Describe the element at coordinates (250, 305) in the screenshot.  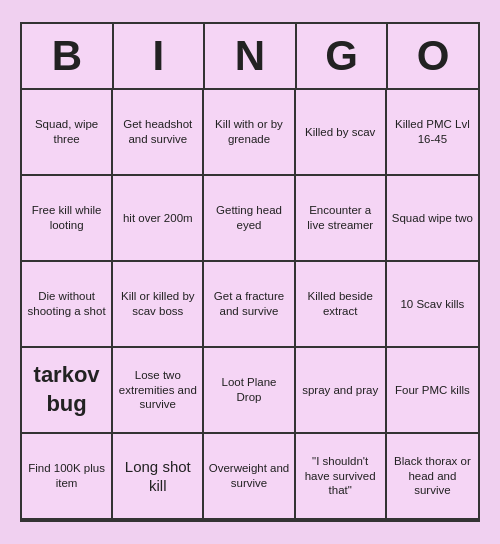
I see `bingo-cell-12: Get a fracture and survive` at that location.